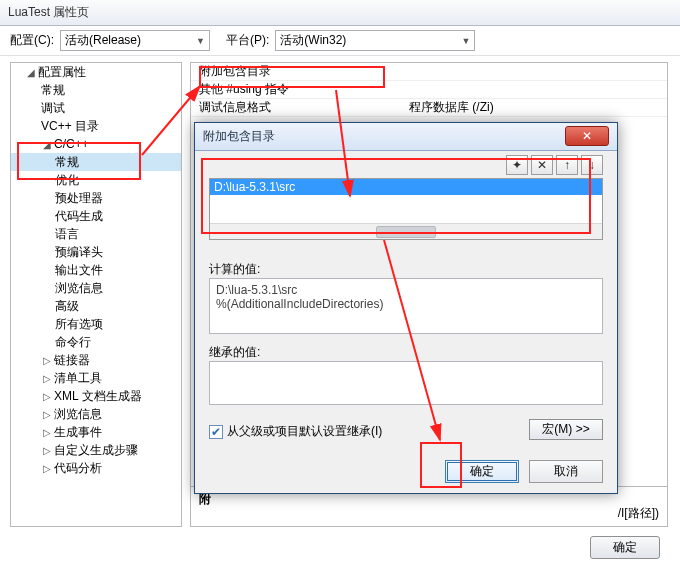 This screenshot has height=565, width=680. Describe the element at coordinates (429, 72) in the screenshot. I see `prop-row: 附加包含目录` at that location.